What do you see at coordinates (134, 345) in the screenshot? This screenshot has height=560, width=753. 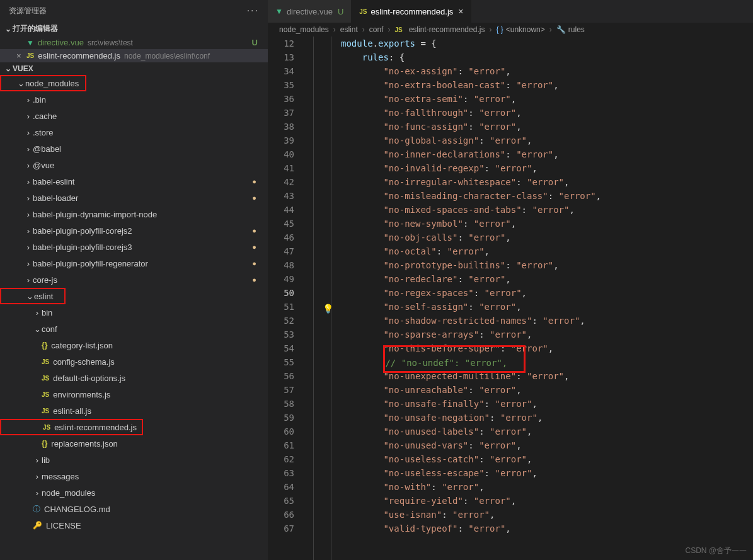 I see `file-category-list: {}category-list.json` at bounding box center [134, 345].